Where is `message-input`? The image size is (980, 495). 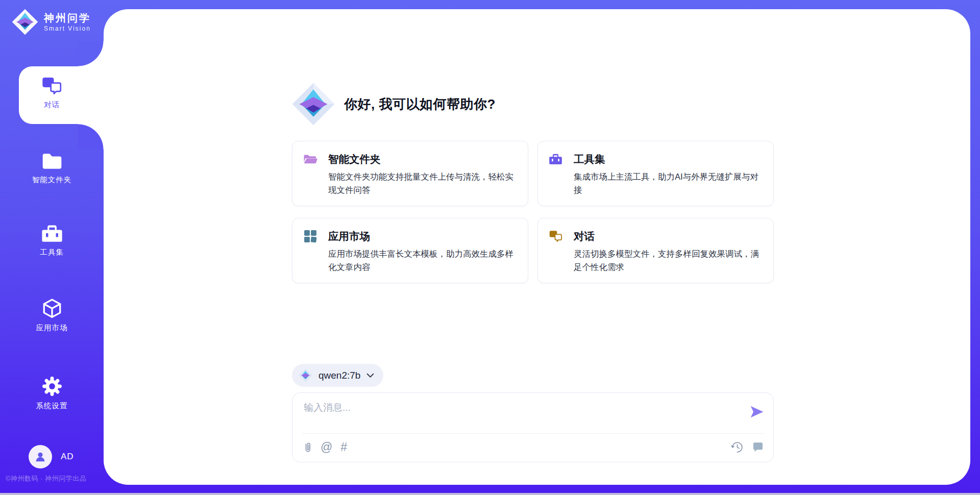 message-input is located at coordinates (521, 413).